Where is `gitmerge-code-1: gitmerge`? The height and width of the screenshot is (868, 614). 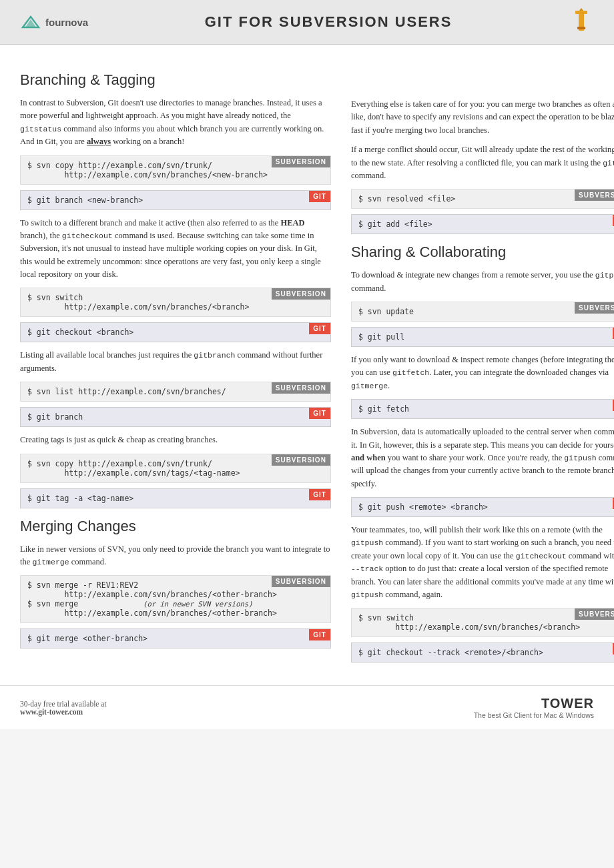
gitmerge-code-1: gitmerge is located at coordinates (51, 562).